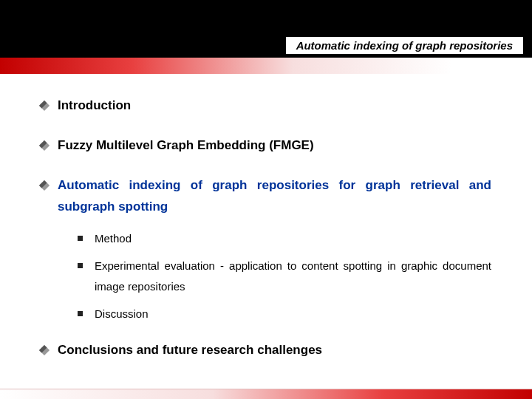  Describe the element at coordinates (275, 146) in the screenshot. I see `outline-item-text: Fuzzy Multilevel Graph Embedding (FMGE)` at that location.